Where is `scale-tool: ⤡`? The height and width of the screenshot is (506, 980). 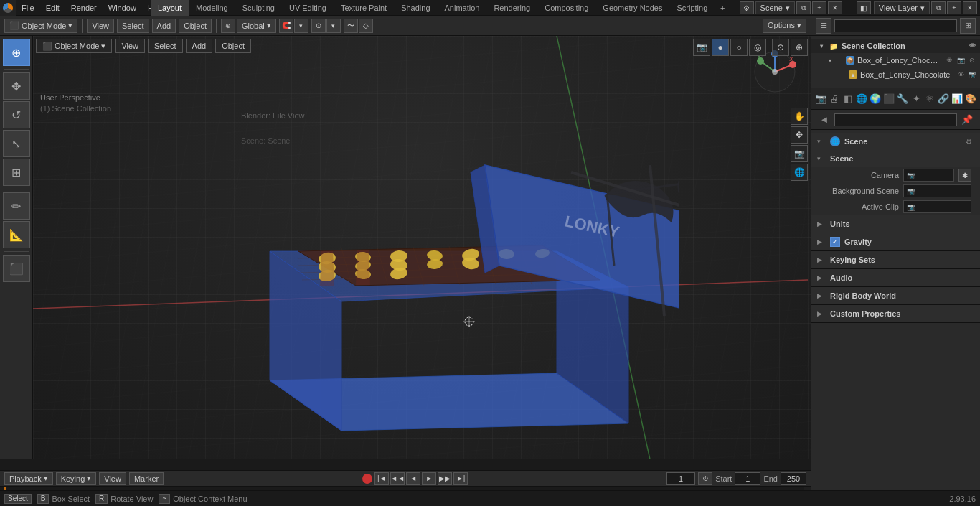
scale-tool: ⤡ is located at coordinates (17, 144).